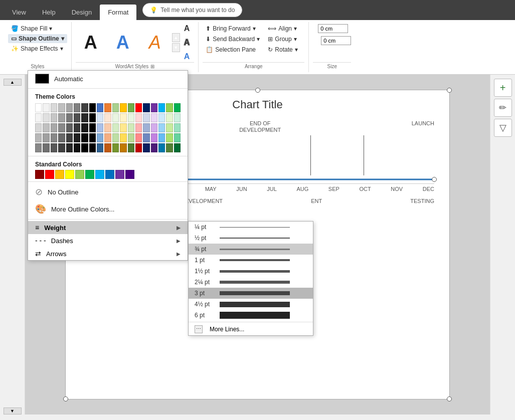  I want to click on c317, so click(161, 128).